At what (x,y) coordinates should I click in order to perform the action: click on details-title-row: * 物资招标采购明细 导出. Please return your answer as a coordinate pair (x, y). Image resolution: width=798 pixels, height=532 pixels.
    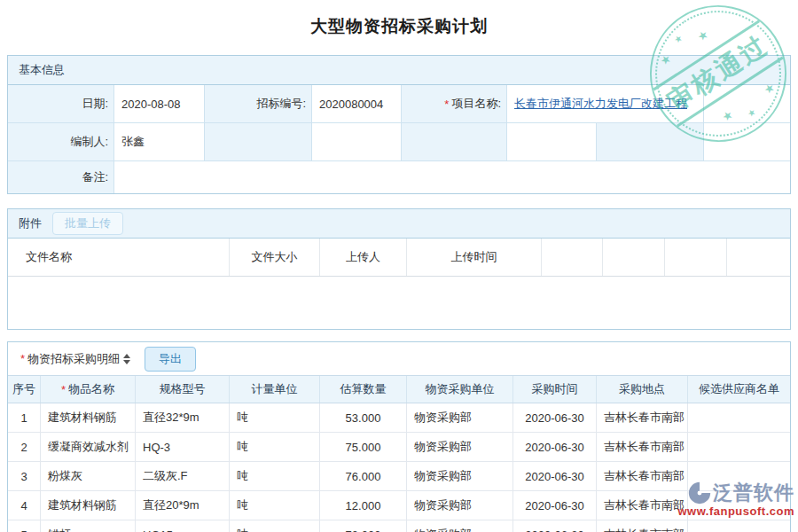
    Looking at the image, I should click on (399, 358).